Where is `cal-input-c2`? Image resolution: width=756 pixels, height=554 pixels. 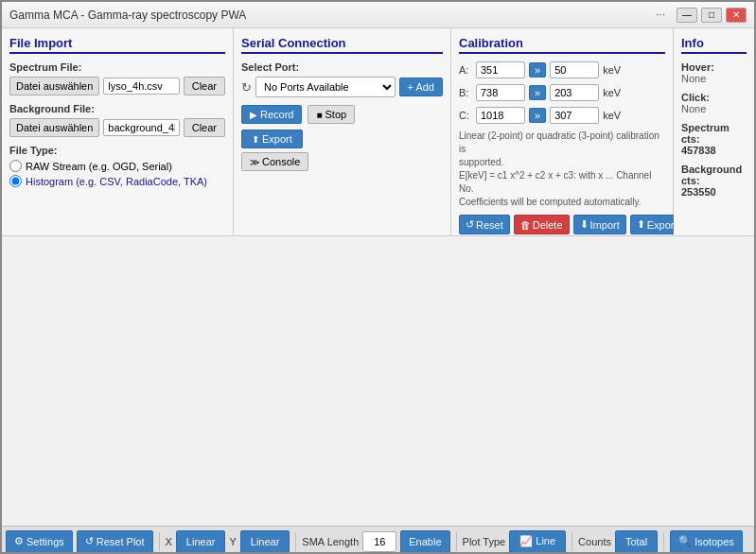
cal-input-c2 is located at coordinates (574, 115).